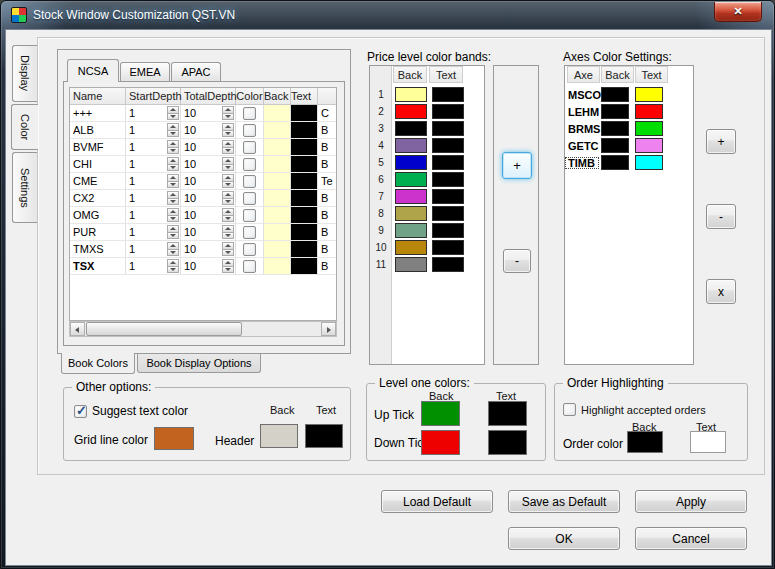  I want to click on band-row: 2, so click(427, 112).